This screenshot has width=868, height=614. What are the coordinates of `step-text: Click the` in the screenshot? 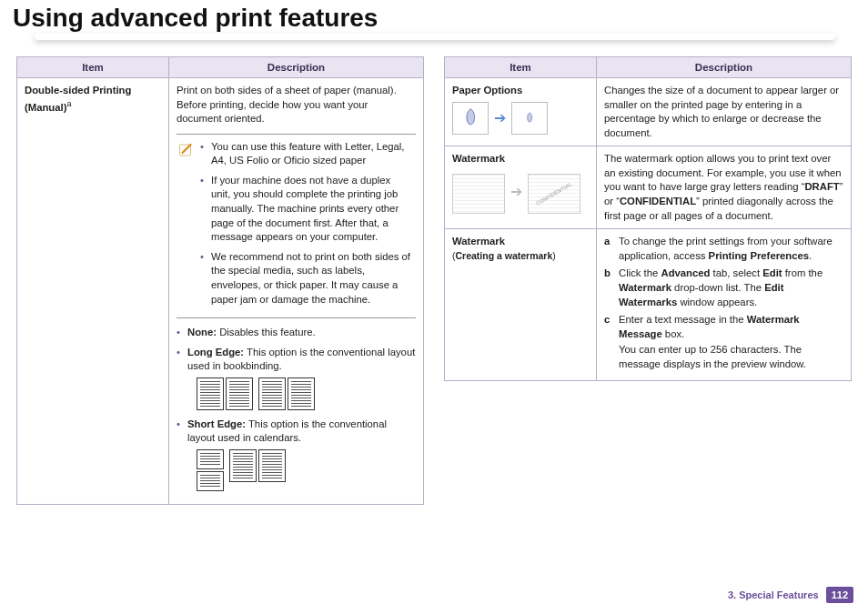 It's located at (640, 273).